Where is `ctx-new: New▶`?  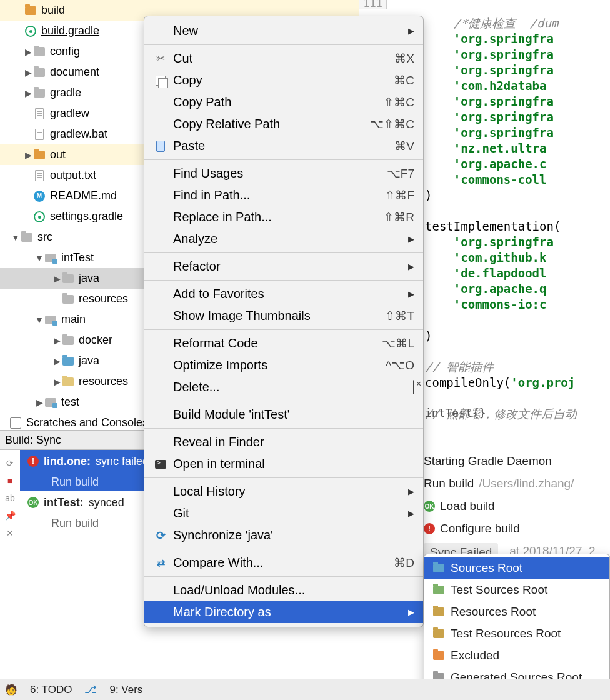
ctx-new: New▶ is located at coordinates (284, 31).